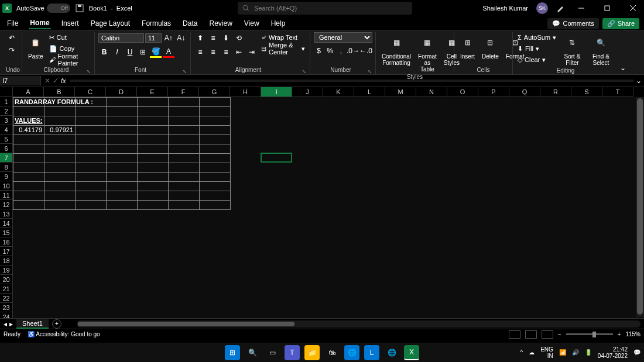  Describe the element at coordinates (13, 23) in the screenshot. I see `tab-file: File` at that location.